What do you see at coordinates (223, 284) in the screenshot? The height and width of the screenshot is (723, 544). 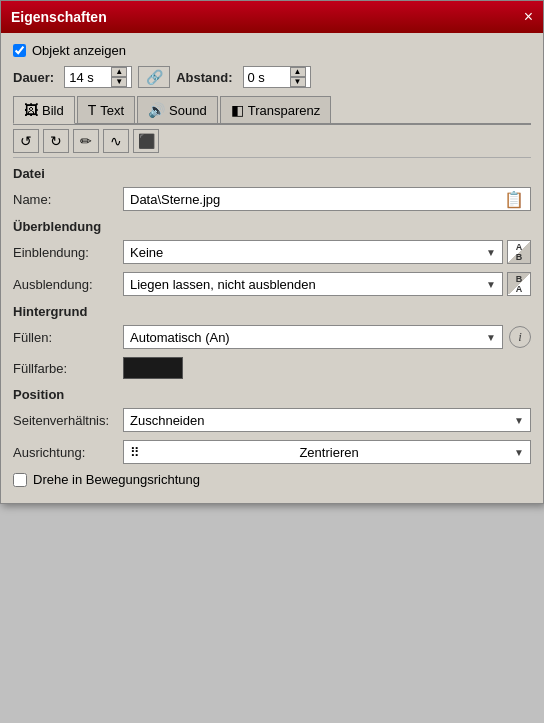 I see `ausblendung-value: Liegen lassen, nicht ausblenden` at bounding box center [223, 284].